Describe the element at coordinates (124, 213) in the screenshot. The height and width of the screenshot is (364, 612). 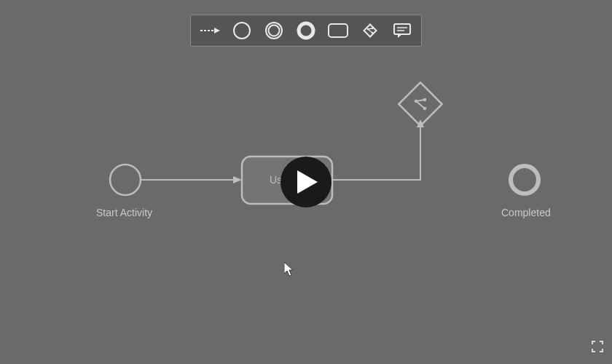
I see `start-event-label: Start Activity` at that location.